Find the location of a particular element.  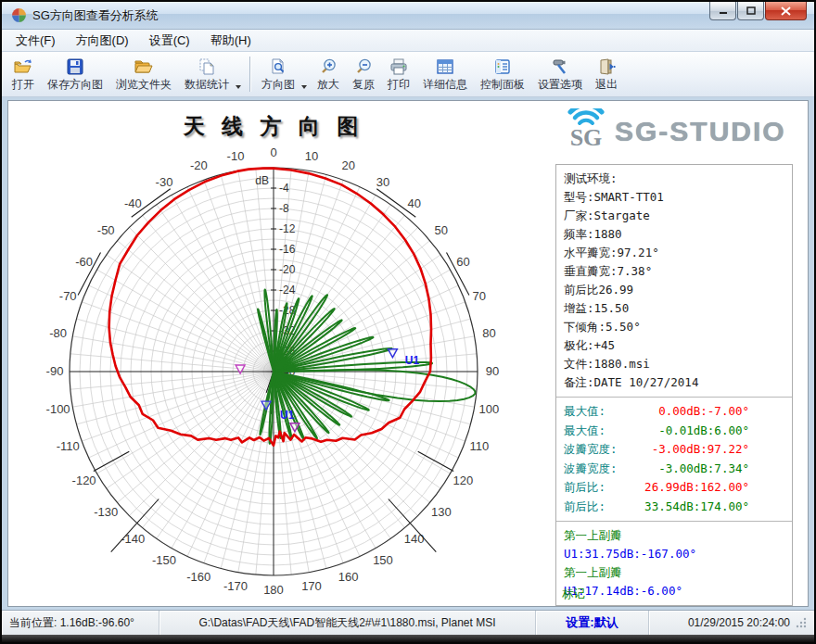

browse-folder-icon is located at coordinates (144, 66).